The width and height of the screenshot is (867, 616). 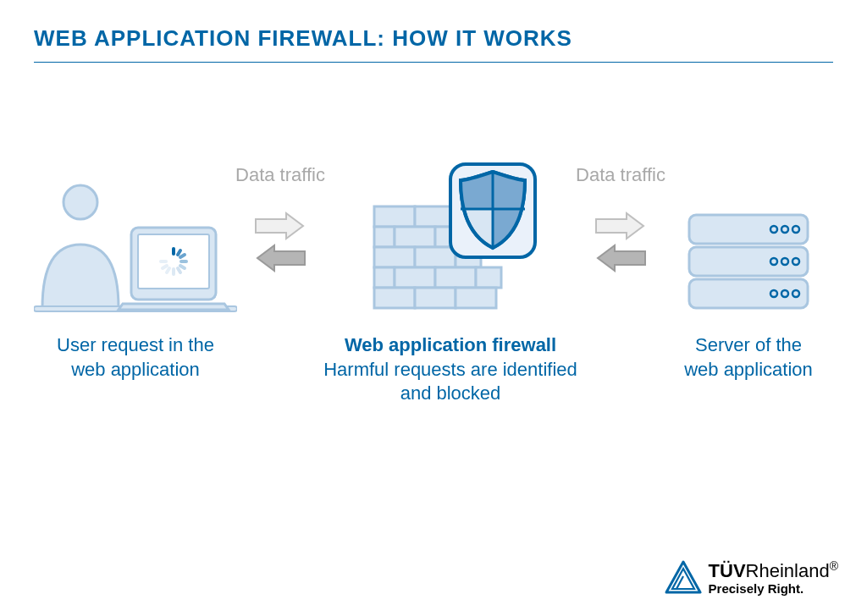 I want to click on tuv-rheinland-logo: TÜVRheinland® Precisely Right., so click(x=752, y=578).